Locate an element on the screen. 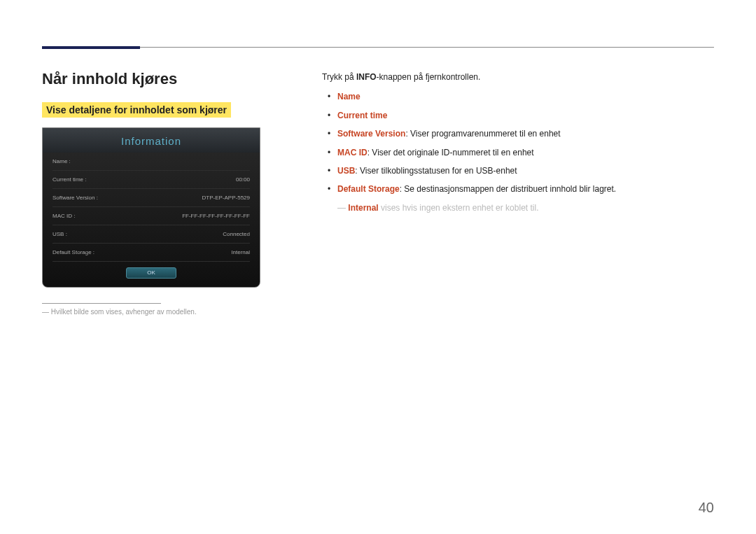 This screenshot has width=756, height=534. row-label: Software Version : is located at coordinates (76, 197).